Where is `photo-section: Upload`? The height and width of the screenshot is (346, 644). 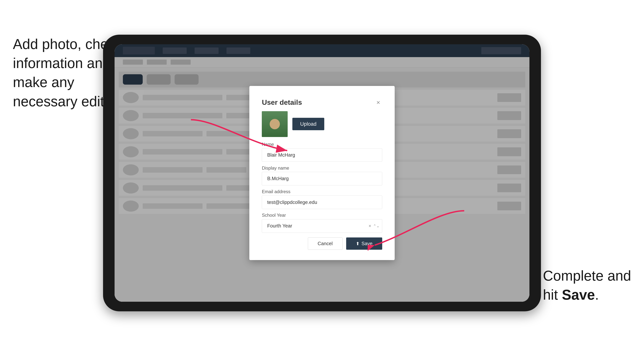
photo-section: Upload is located at coordinates (322, 124).